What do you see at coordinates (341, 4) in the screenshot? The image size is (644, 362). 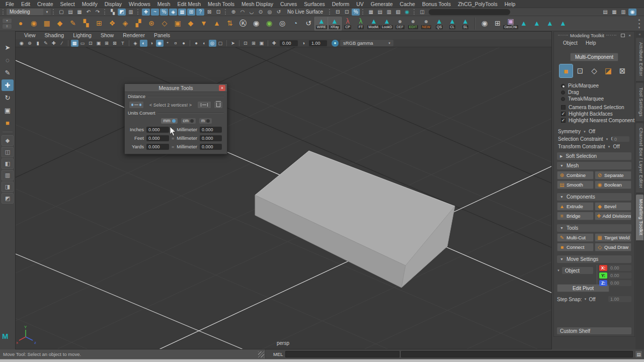 I see `menu-item: Deform` at bounding box center [341, 4].